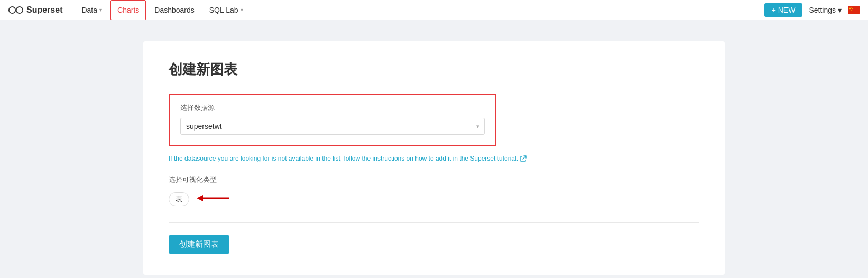  Describe the element at coordinates (35, 10) in the screenshot. I see `app-logo: Superset` at that location.